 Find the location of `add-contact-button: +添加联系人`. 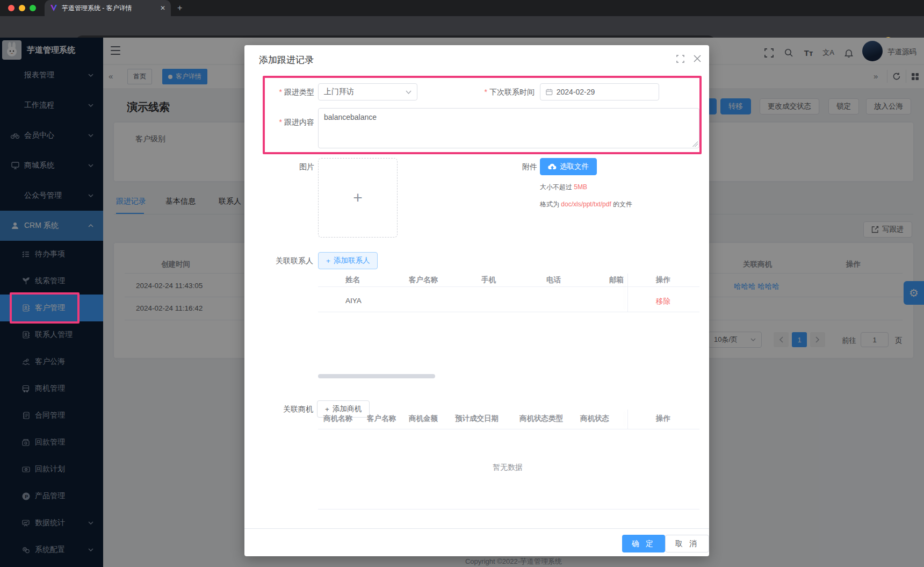

add-contact-button: +添加联系人 is located at coordinates (348, 261).